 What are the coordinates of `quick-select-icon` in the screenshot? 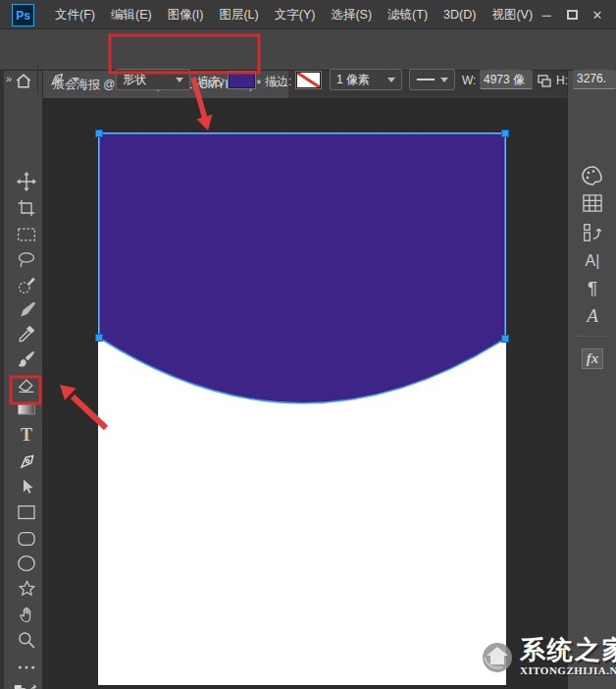 It's located at (27, 285).